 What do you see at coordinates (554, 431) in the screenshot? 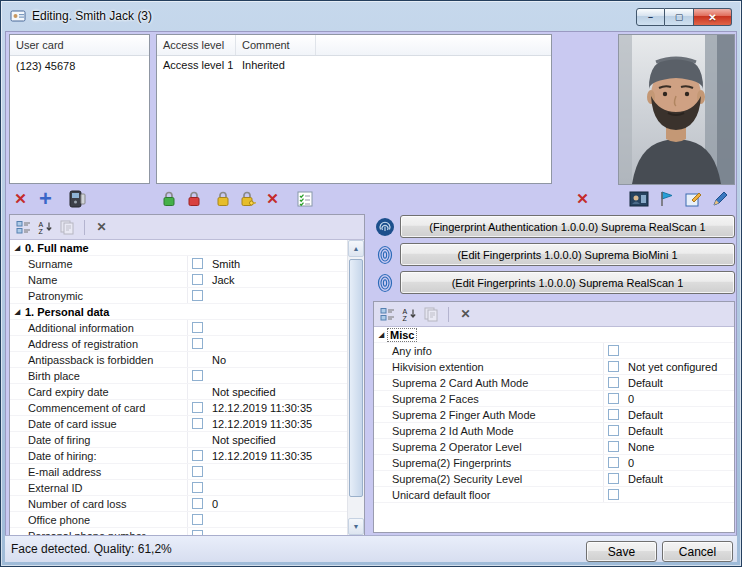
I see `property-row-suprema2-id-auth-mode: Suprema 2 Id Auth Mode Default` at bounding box center [554, 431].